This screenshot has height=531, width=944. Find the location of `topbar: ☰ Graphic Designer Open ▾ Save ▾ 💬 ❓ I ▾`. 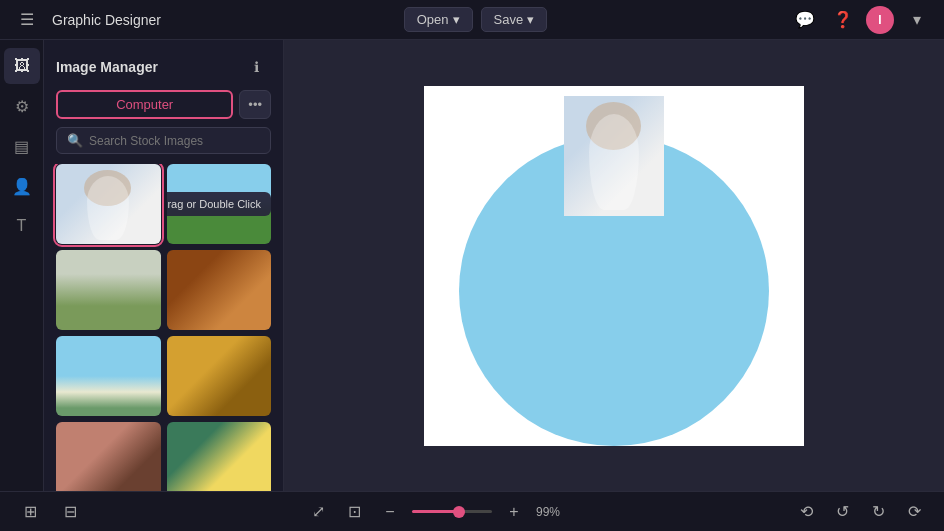

topbar: ☰ Graphic Designer Open ▾ Save ▾ 💬 ❓ I ▾ is located at coordinates (472, 20).